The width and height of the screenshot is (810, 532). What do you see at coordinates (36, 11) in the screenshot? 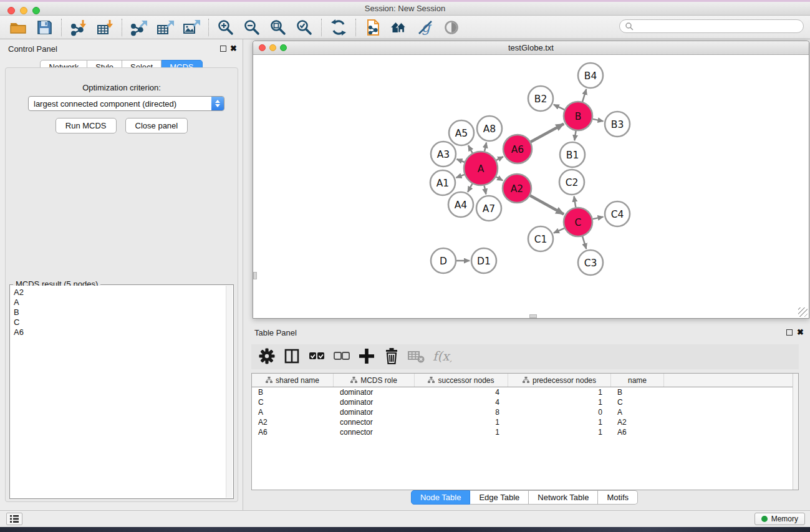
I see `maximize-window-button` at bounding box center [36, 11].